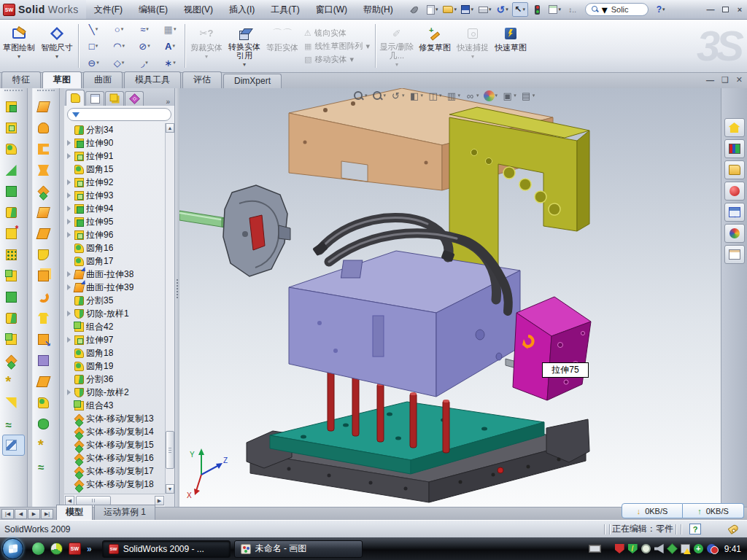  What do you see at coordinates (153, 9) in the screenshot?
I see `menu-item: 编辑(E)` at bounding box center [153, 9].